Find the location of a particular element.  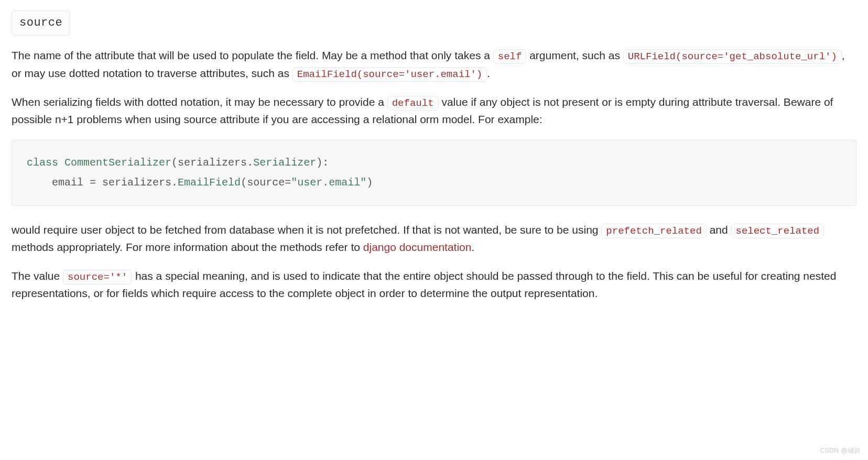

text: methods appropriately. For more informat… is located at coordinates (188, 247).